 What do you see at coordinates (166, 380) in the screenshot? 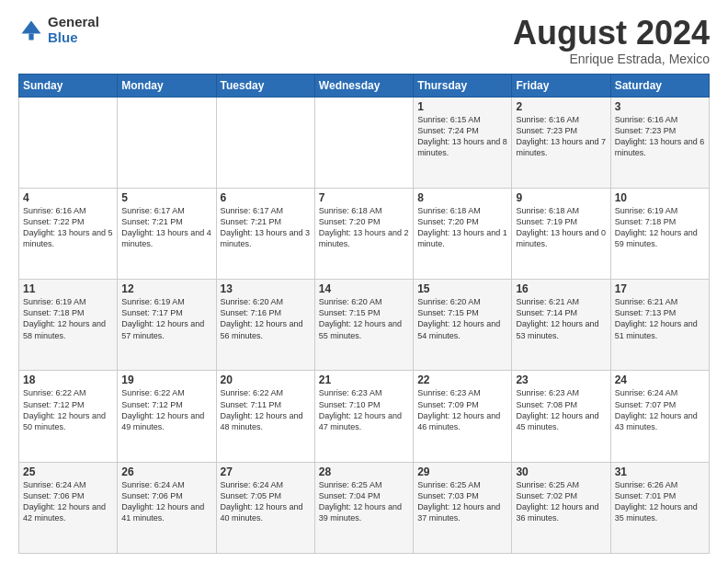
I see `day-number: 19` at bounding box center [166, 380].